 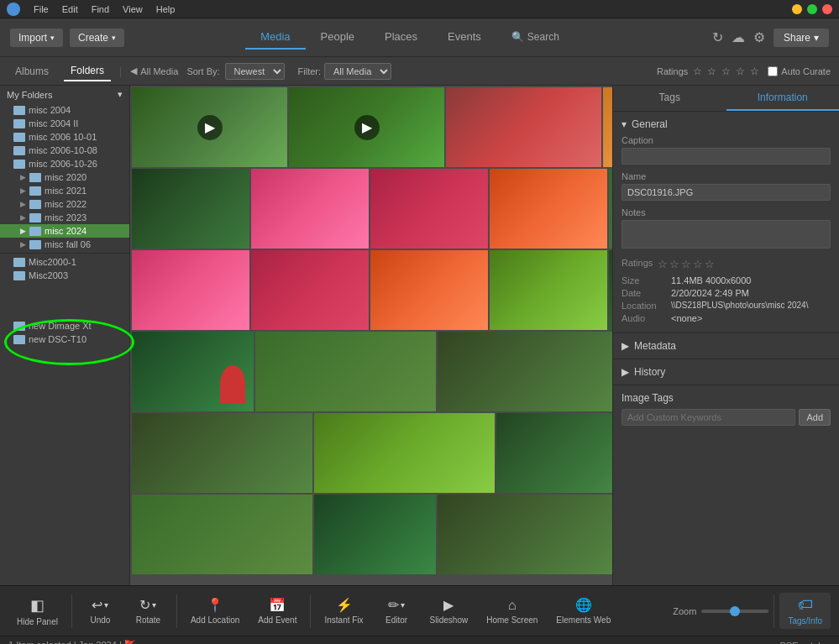 I want to click on folder-misc2006-10-08: misc 2006-10-08, so click(x=65, y=150).